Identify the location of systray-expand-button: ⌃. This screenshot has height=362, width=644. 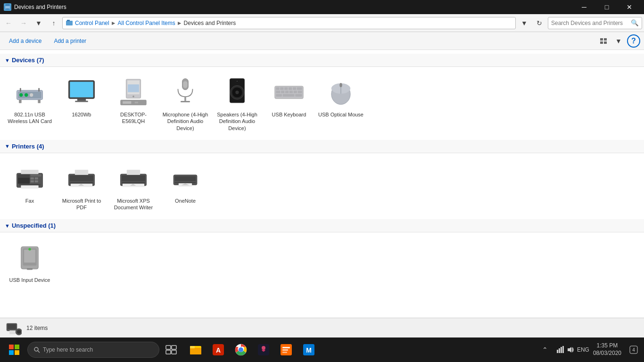
(545, 350).